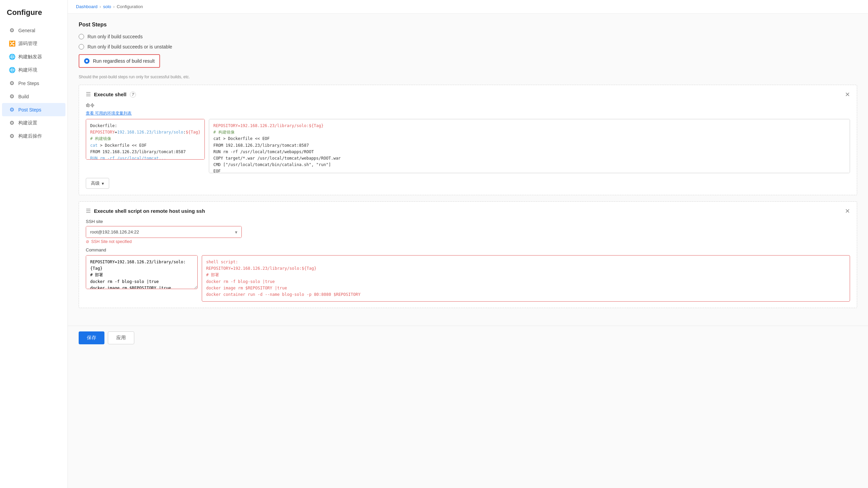  What do you see at coordinates (145, 146) in the screenshot?
I see `code-left: Dockerfile: REPOSITORY=192.168.126.23/li…` at bounding box center [145, 146].